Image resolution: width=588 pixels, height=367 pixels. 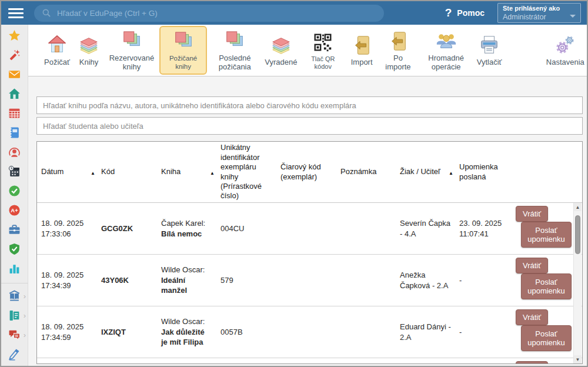 I want to click on toolbar-item-tlac-qr-kodov: Tlač QR kódov, so click(x=323, y=51).